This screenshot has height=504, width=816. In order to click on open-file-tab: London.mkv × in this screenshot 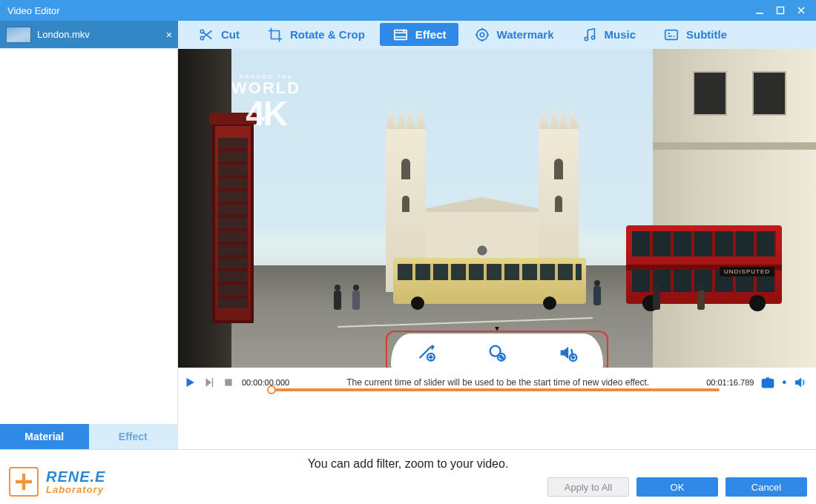, I will do `click(89, 34)`.